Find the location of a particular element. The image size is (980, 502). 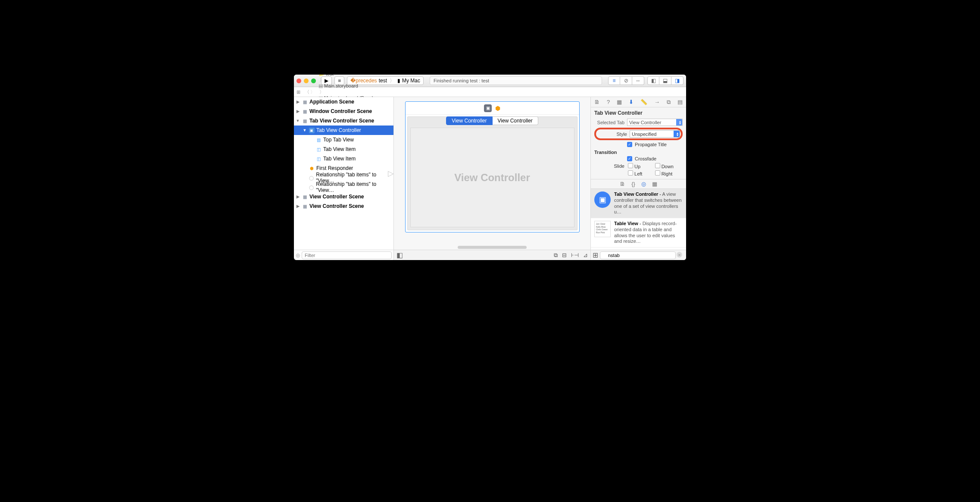

library-view-mode-icon: ⊞ is located at coordinates (596, 255).